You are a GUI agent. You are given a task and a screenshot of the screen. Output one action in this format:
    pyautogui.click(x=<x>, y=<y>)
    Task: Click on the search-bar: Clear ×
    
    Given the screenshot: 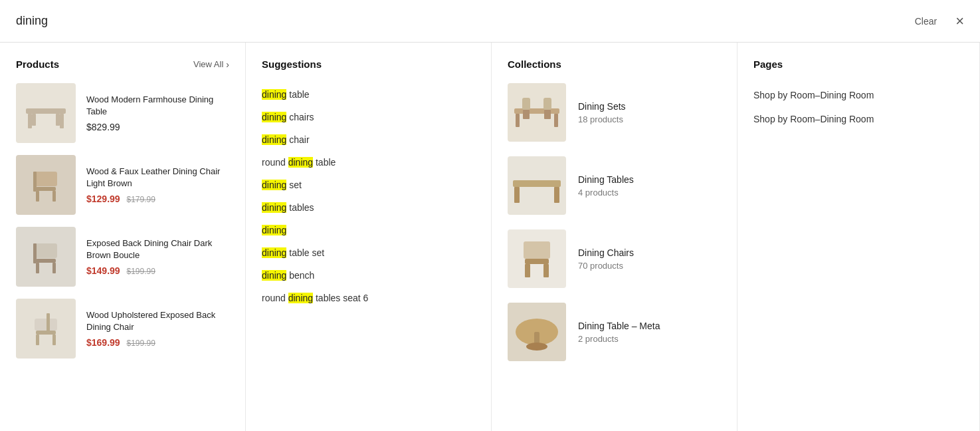 What is the action you would take?
    pyautogui.click(x=490, y=21)
    